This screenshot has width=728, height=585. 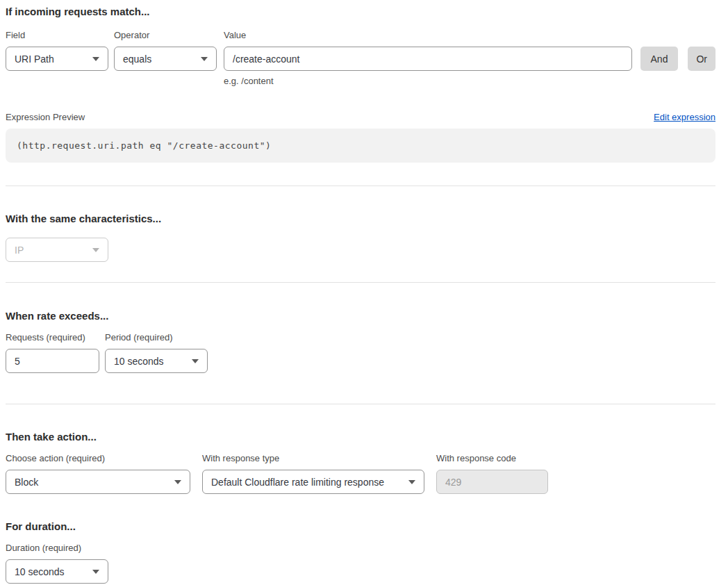 What do you see at coordinates (156, 361) in the screenshot?
I see `period-select: 10 seconds` at bounding box center [156, 361].